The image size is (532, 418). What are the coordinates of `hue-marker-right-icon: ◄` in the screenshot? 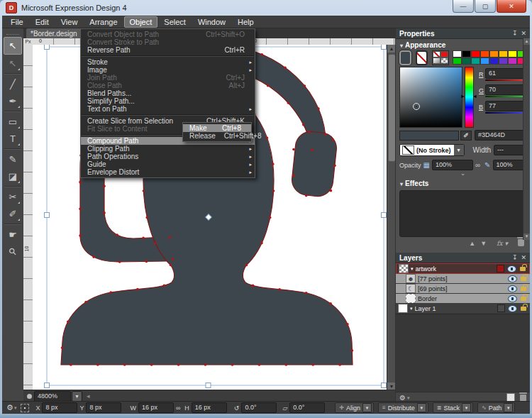 It's located at (475, 97).